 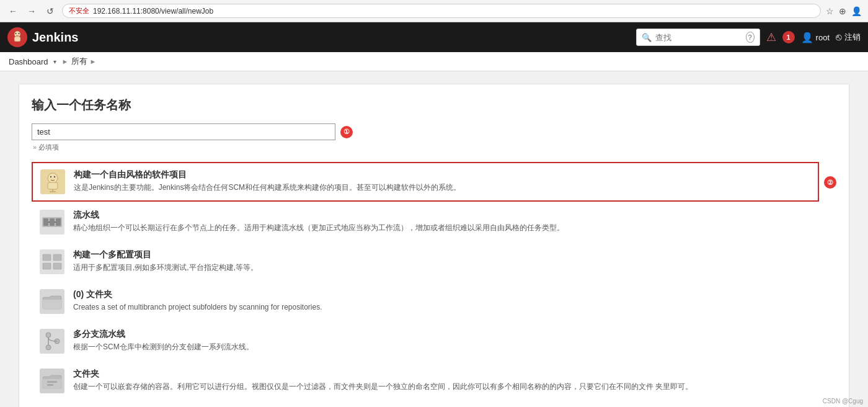 What do you see at coordinates (93, 61) in the screenshot?
I see `breadcrumb-arrow-2: ►` at bounding box center [93, 61].